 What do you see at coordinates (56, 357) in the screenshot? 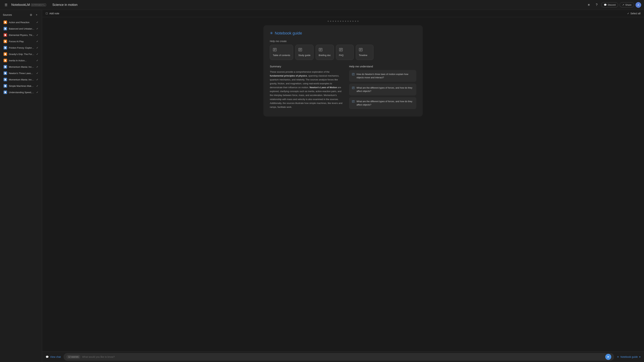
I see `view-chat-label: View chat` at bounding box center [56, 357].